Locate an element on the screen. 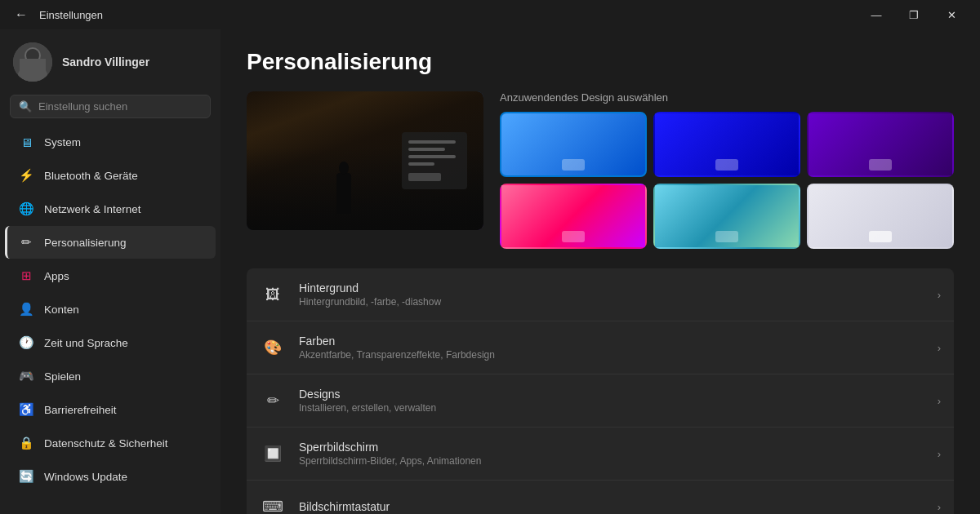 The height and width of the screenshot is (514, 980). titlebar-controls: — ❐ ✕ is located at coordinates (914, 15).